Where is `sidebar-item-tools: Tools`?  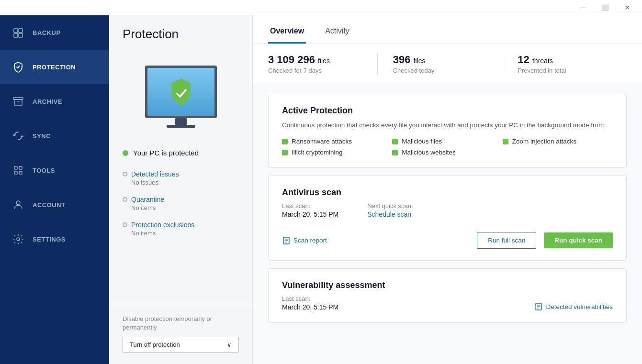 sidebar-item-tools: Tools is located at coordinates (55, 170).